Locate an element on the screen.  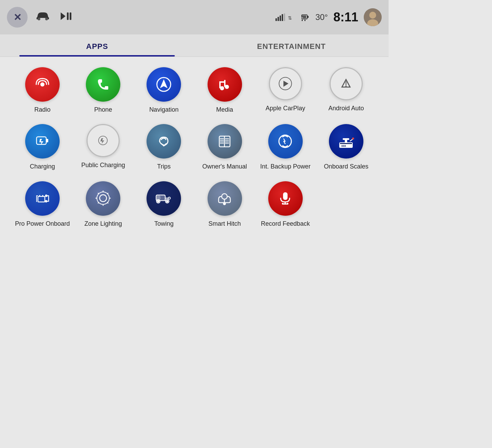
media-control-icon is located at coordinates (66, 17).